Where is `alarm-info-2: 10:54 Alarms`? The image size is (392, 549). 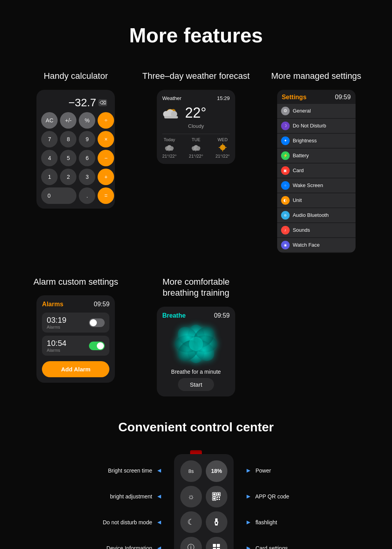 alarm-info-2: 10:54 Alarms is located at coordinates (56, 346).